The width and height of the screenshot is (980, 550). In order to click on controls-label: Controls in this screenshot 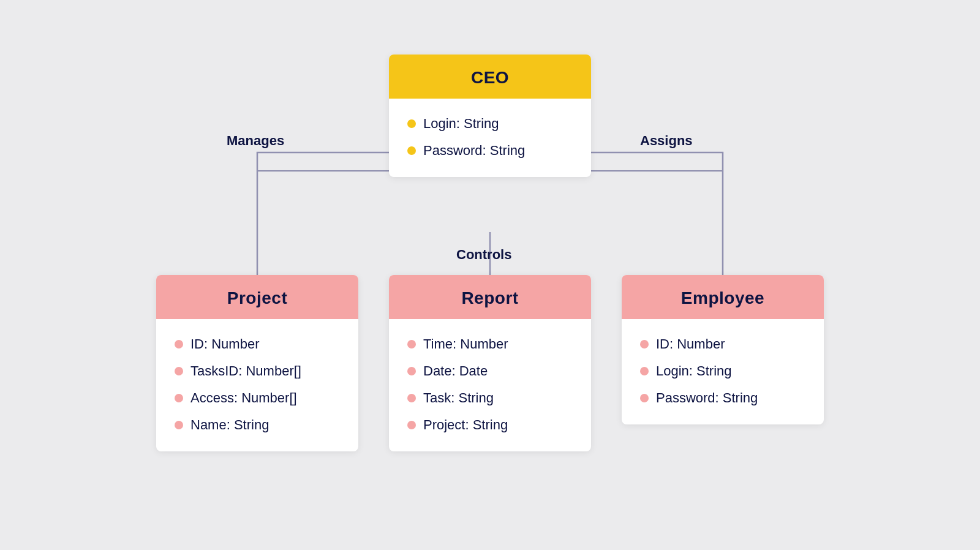, I will do `click(484, 255)`.